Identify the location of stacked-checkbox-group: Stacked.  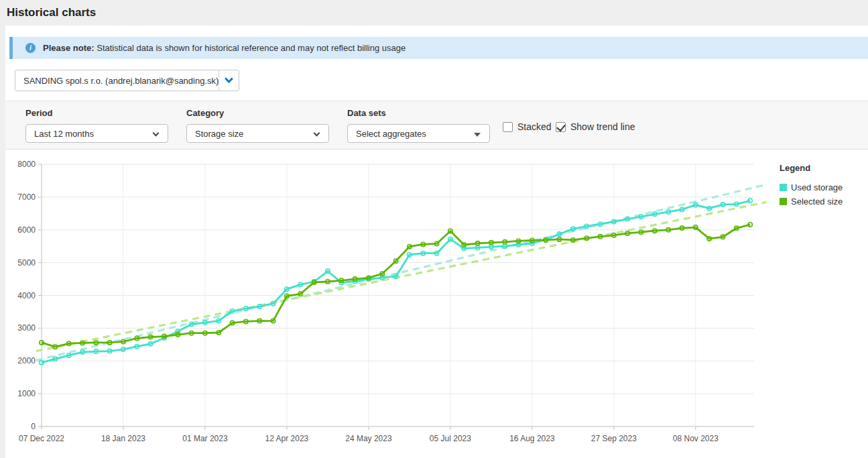
(527, 127).